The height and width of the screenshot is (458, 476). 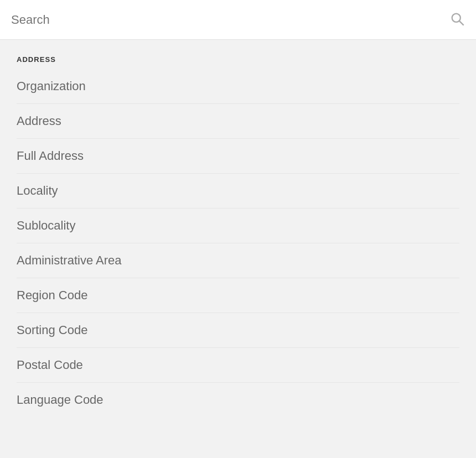 What do you see at coordinates (238, 365) in the screenshot?
I see `menu-item-postal-code: Postal Code` at bounding box center [238, 365].